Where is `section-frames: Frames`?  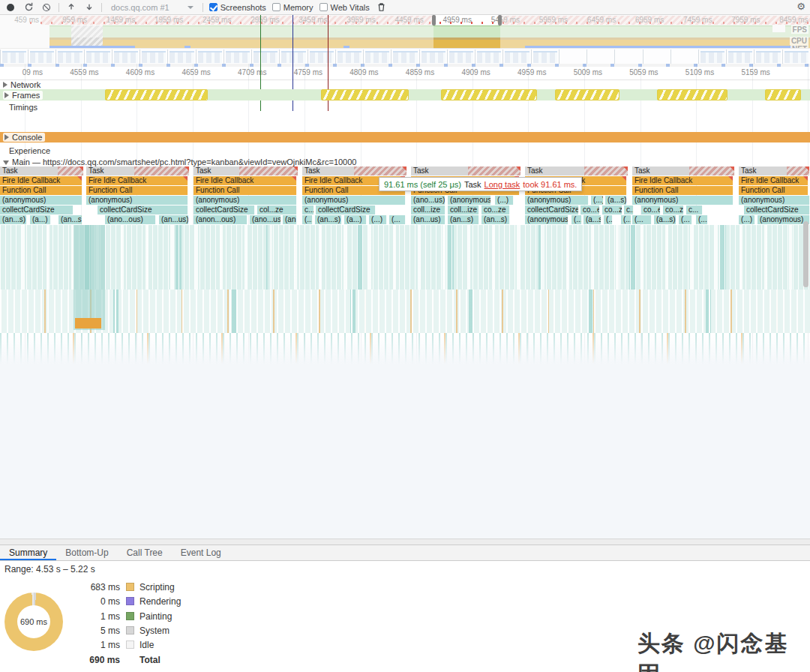
section-frames: Frames is located at coordinates (22, 95).